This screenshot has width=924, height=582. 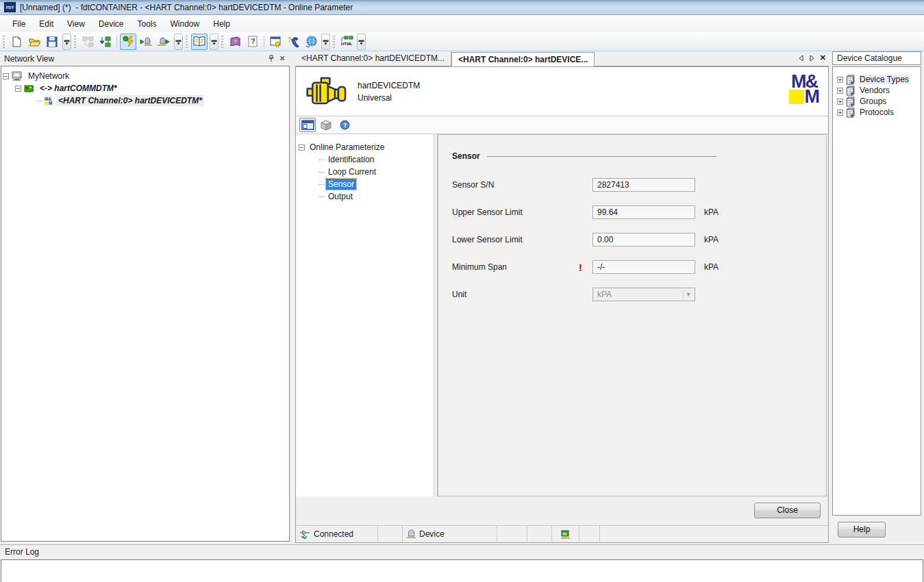 What do you see at coordinates (362, 42) in the screenshot?
I see `html-group-dropdown: ▬▾` at bounding box center [362, 42].